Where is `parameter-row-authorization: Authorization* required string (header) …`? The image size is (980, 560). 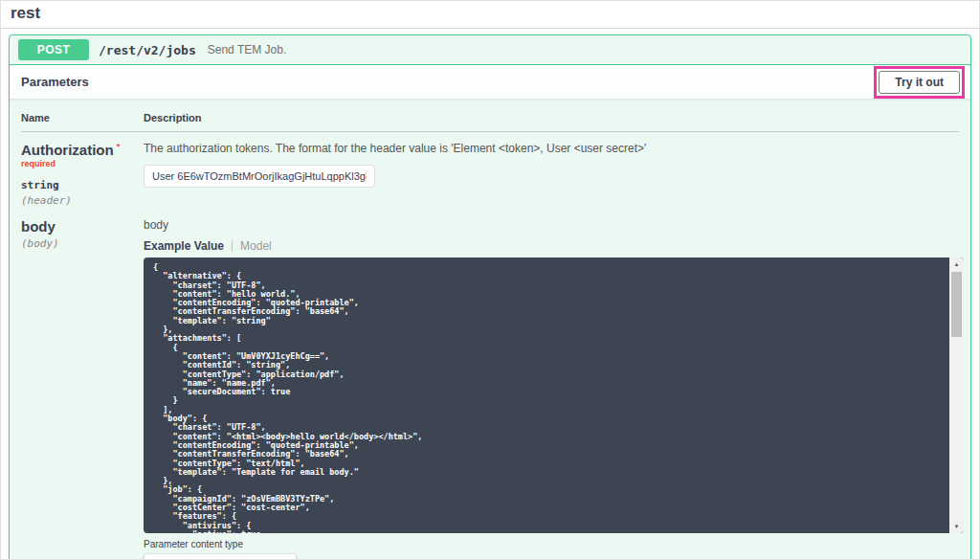
parameter-row-authorization: Authorization* required string (header) … is located at coordinates (490, 174).